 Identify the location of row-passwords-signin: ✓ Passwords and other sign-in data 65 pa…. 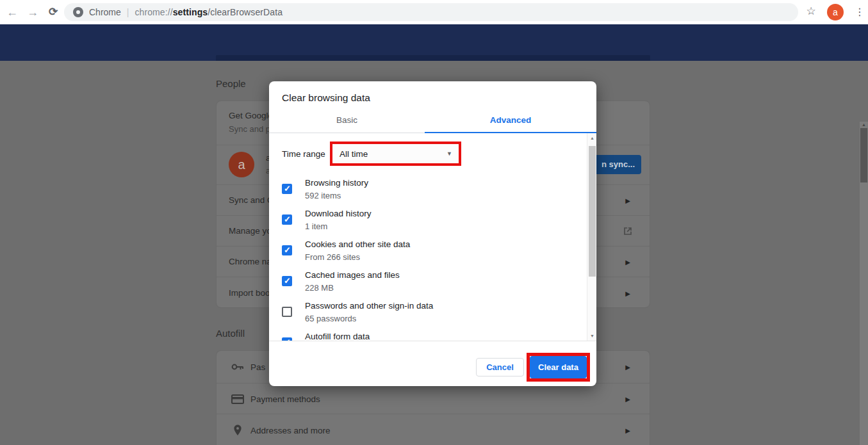
(423, 316).